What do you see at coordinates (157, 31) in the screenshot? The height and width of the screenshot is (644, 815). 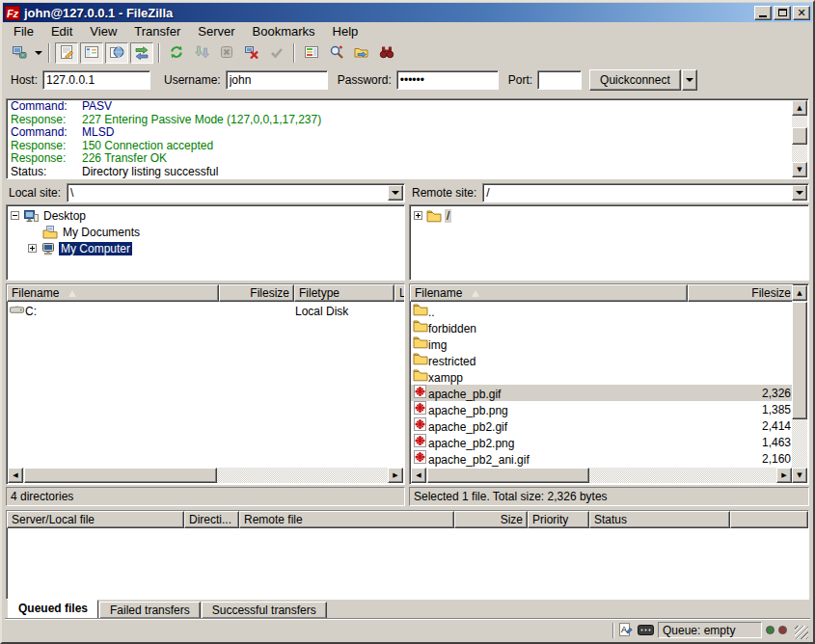 I see `menu-item-transfer: Transfer` at bounding box center [157, 31].